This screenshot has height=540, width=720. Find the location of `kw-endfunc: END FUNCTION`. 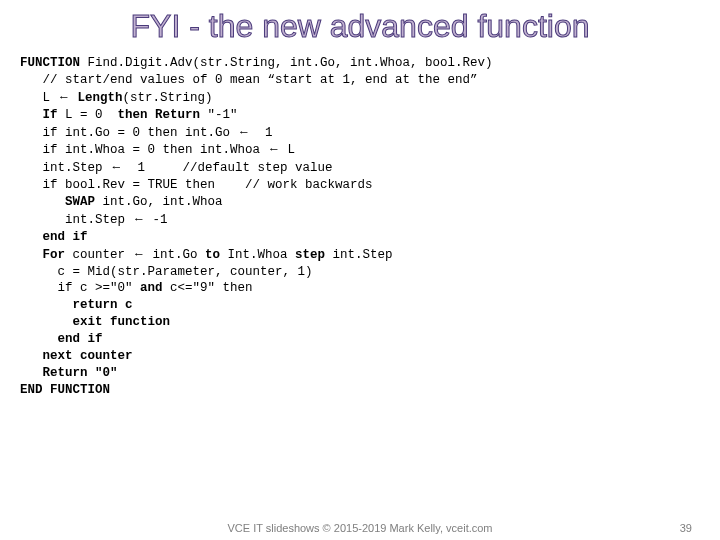

kw-endfunc: END FUNCTION is located at coordinates (65, 390).